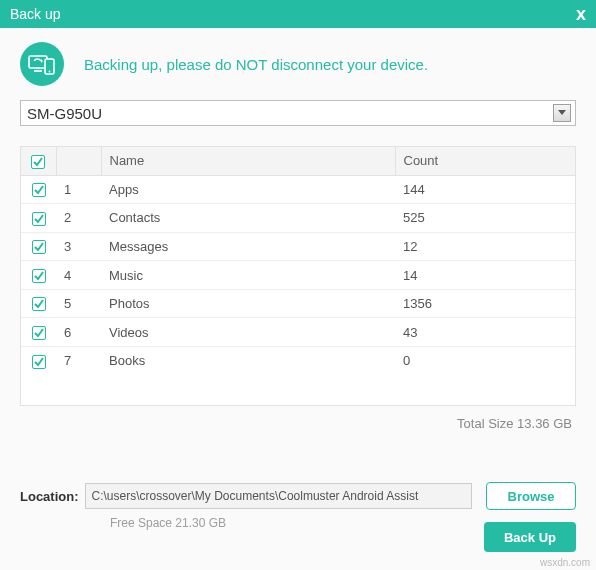 The width and height of the screenshot is (596, 570). What do you see at coordinates (78, 246) in the screenshot?
I see `row-index: 3` at bounding box center [78, 246].